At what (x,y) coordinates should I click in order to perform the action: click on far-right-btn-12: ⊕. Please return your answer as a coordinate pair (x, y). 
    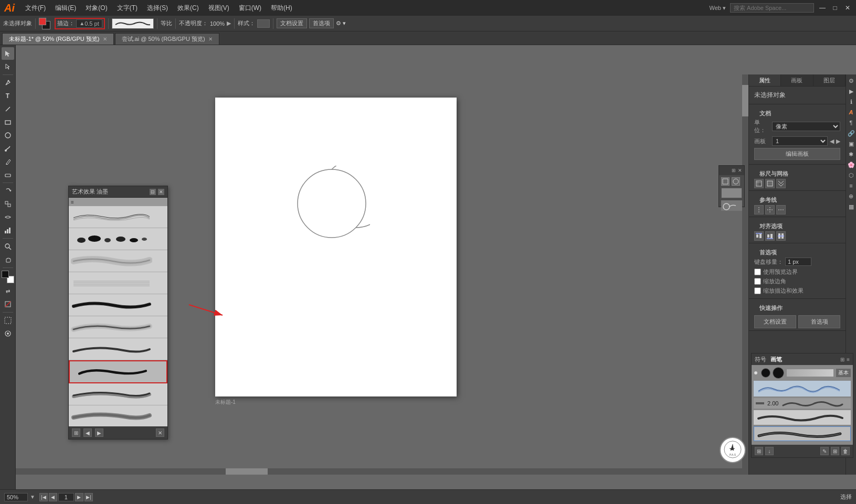
    Looking at the image, I should click on (851, 196).